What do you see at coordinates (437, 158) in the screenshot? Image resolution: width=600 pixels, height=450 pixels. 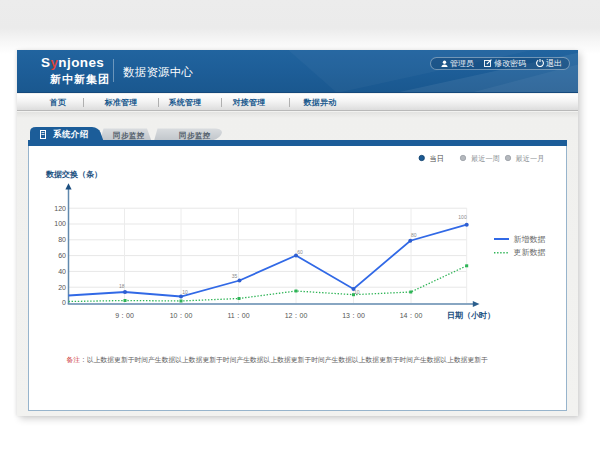 I see `svg-text: 当日` at bounding box center [437, 158].